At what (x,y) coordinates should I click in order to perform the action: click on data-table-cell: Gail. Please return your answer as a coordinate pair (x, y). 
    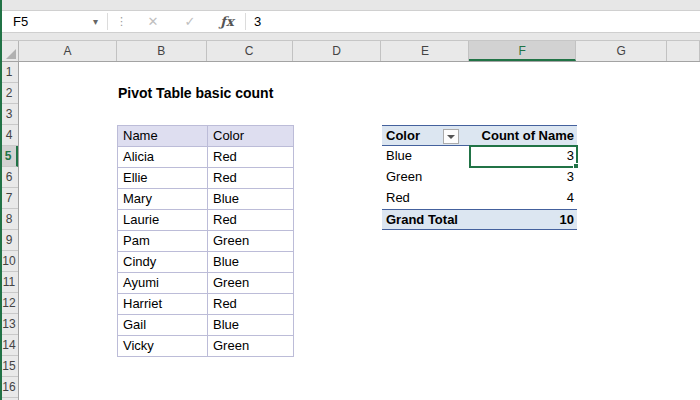
    Looking at the image, I should click on (163, 326).